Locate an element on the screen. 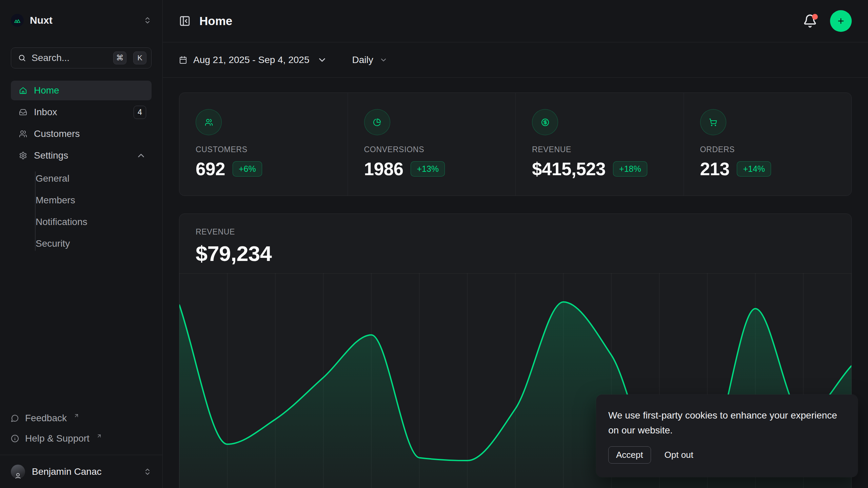 The width and height of the screenshot is (868, 488). sidebar-item-home: Home is located at coordinates (81, 90).